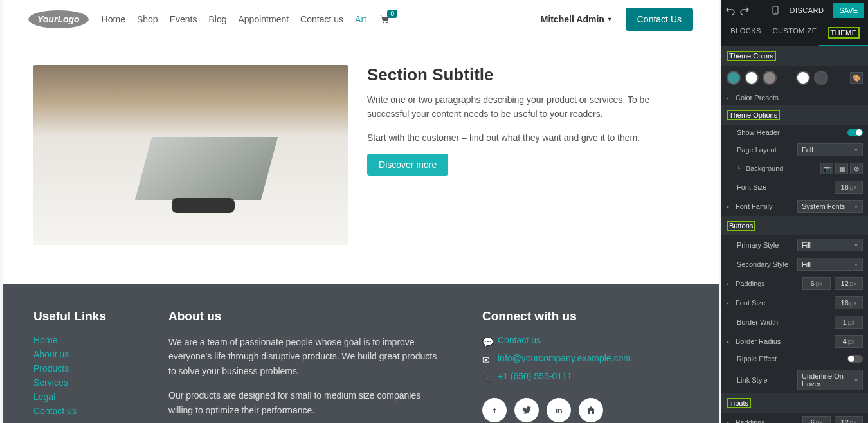 The image size is (868, 423). What do you see at coordinates (806, 10) in the screenshot?
I see `discard-button: DISCARD` at bounding box center [806, 10].